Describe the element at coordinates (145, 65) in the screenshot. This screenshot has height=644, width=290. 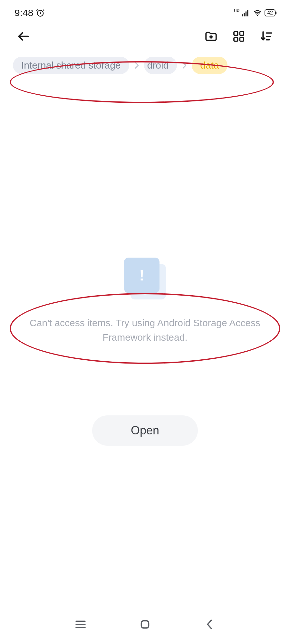
I see `breadcrumb-container: Internal shared storage droid data` at that location.